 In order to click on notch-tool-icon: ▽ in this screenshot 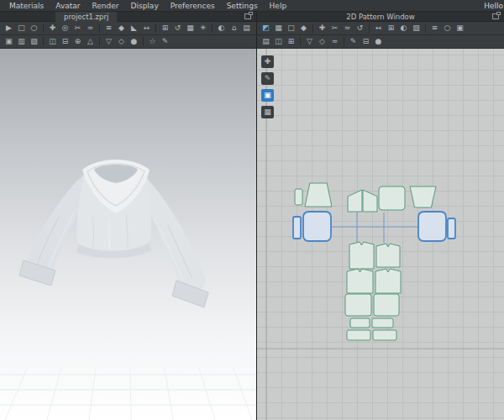, I will do `click(309, 42)`.